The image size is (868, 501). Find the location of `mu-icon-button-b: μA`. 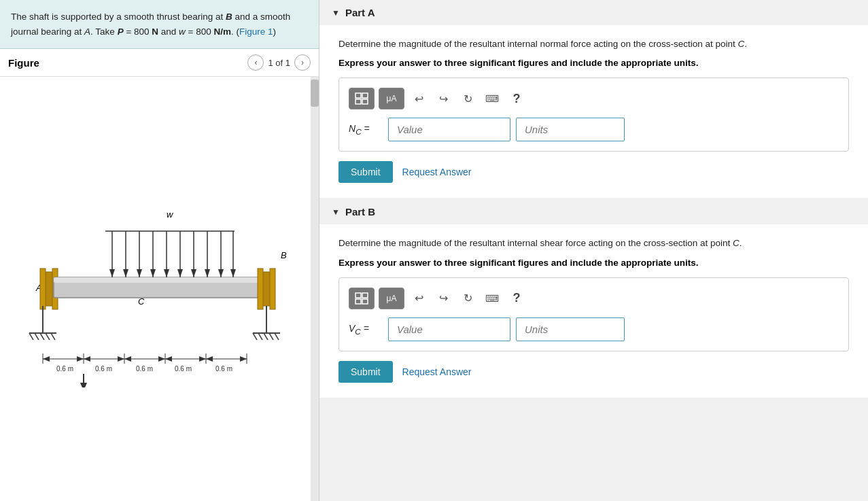

mu-icon-button-b: μA is located at coordinates (392, 298).